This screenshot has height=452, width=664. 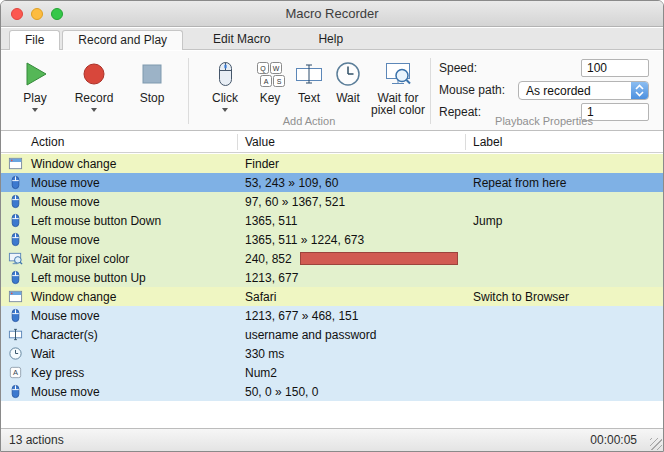 I want to click on action-cell: Character(s), so click(x=133, y=335).